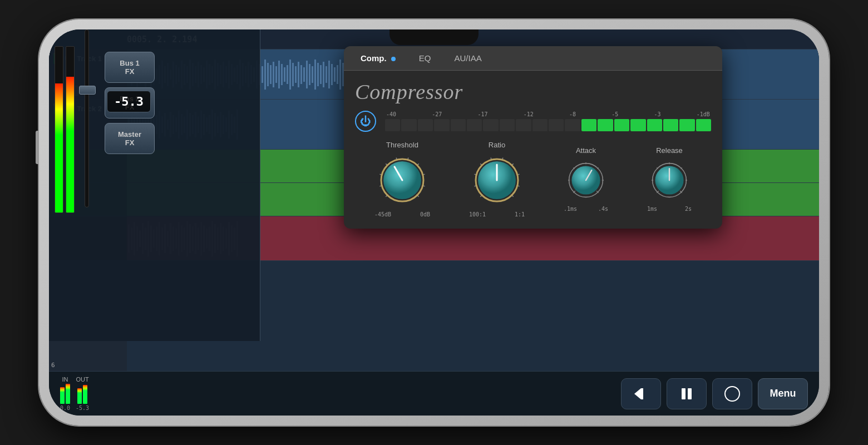 The height and width of the screenshot is (445, 868). Describe the element at coordinates (65, 394) in the screenshot. I see `in-meter-bars` at that location.